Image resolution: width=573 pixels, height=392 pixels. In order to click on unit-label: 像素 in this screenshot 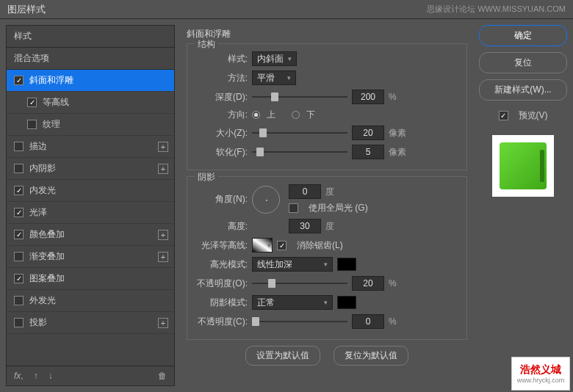, I will do `click(397, 153)`.